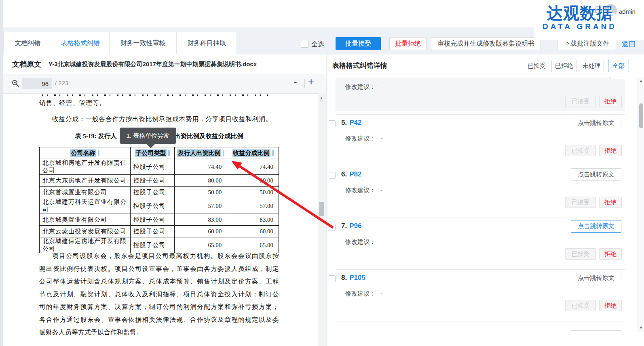 Image resolution: width=644 pixels, height=346 pixels. What do you see at coordinates (253, 192) in the screenshot?
I see `profit-share-cell: 50.00` at bounding box center [253, 192].